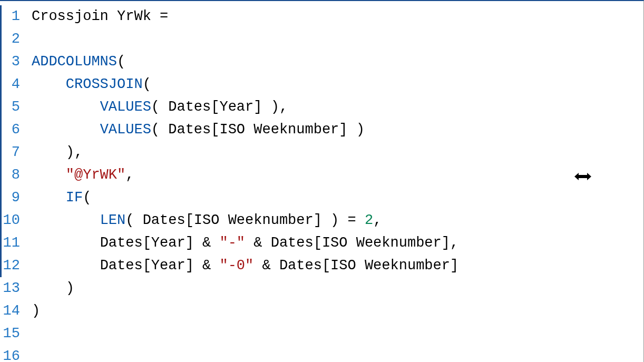 The height and width of the screenshot is (362, 644). What do you see at coordinates (12, 153) in the screenshot?
I see `line-number: 7` at bounding box center [12, 153].